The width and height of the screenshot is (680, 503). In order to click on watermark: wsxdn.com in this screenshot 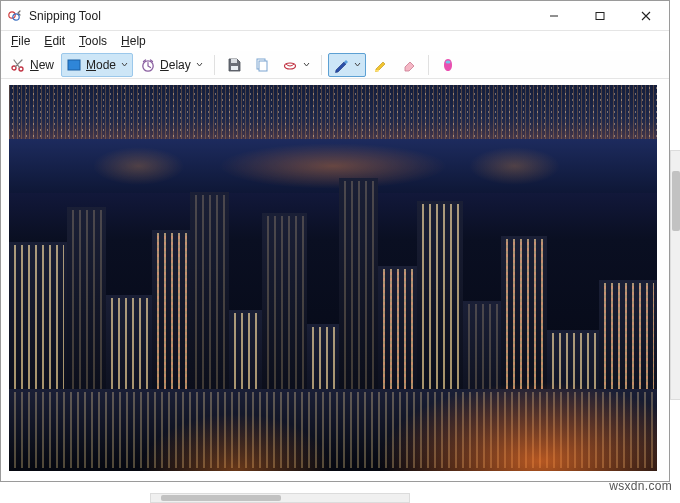, I will do `click(640, 486)`.